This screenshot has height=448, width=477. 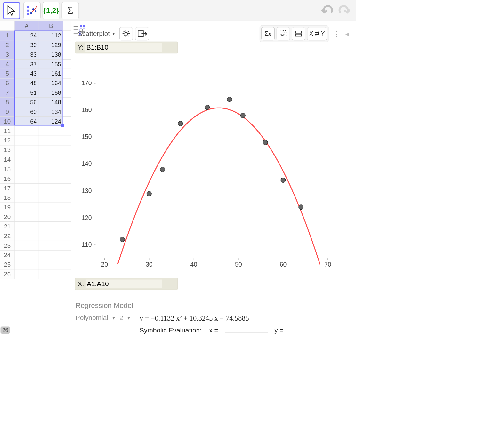 I want to click on cell-A19, so click(x=27, y=207).